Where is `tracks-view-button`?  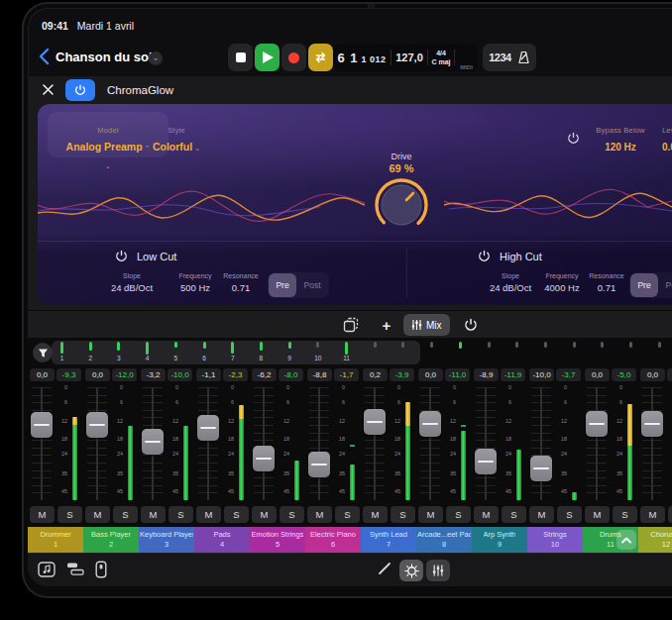 tracks-view-button is located at coordinates (75, 568).